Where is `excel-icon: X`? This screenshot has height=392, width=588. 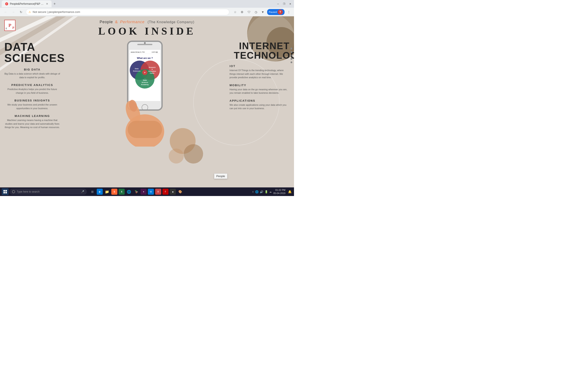
excel-icon: X is located at coordinates (122, 192).